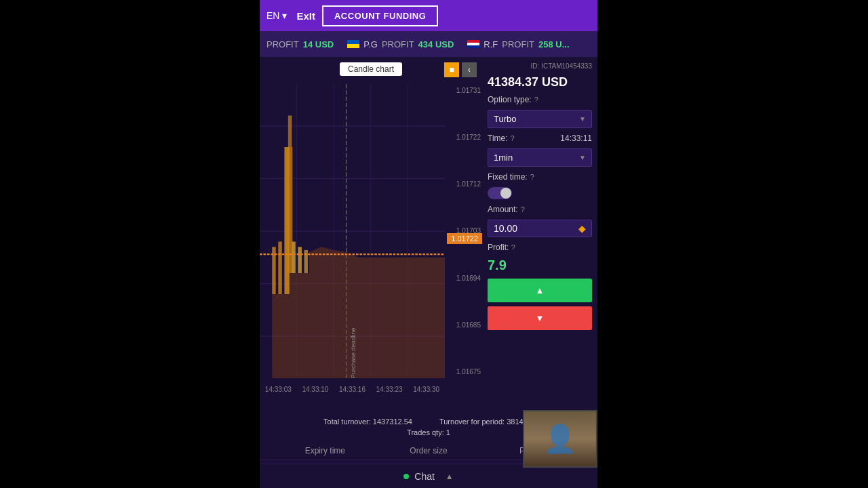  What do you see at coordinates (429, 16) in the screenshot?
I see `nav-bar: EN ▾ ExIt ACCOUNT FUNDING` at bounding box center [429, 16].